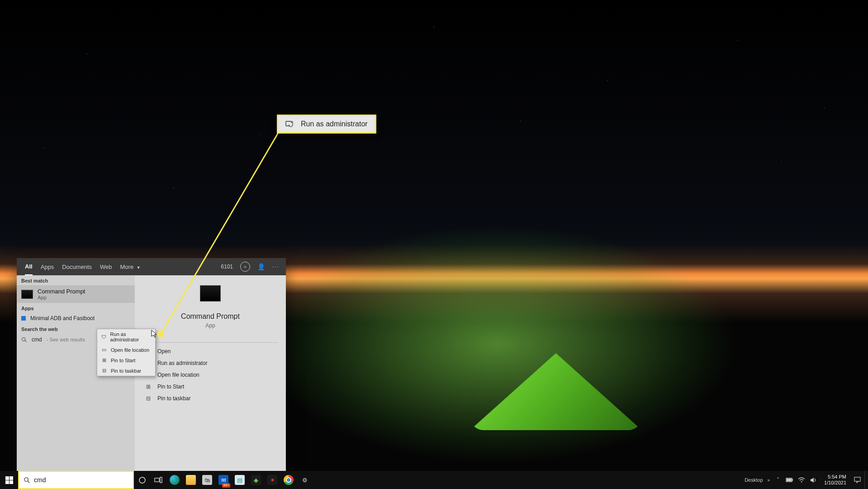 The image size is (868, 489). What do you see at coordinates (210, 293) in the screenshot?
I see `detail-app-icon` at bounding box center [210, 293].